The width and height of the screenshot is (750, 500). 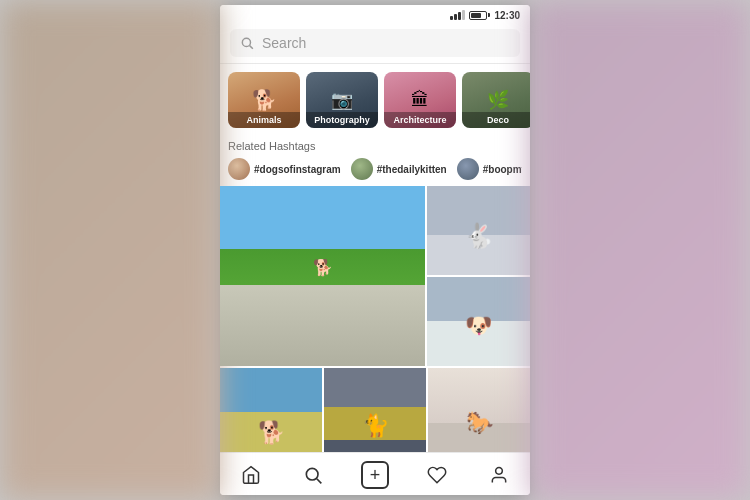 What do you see at coordinates (375, 44) in the screenshot?
I see `search-bar: Search` at bounding box center [375, 44].